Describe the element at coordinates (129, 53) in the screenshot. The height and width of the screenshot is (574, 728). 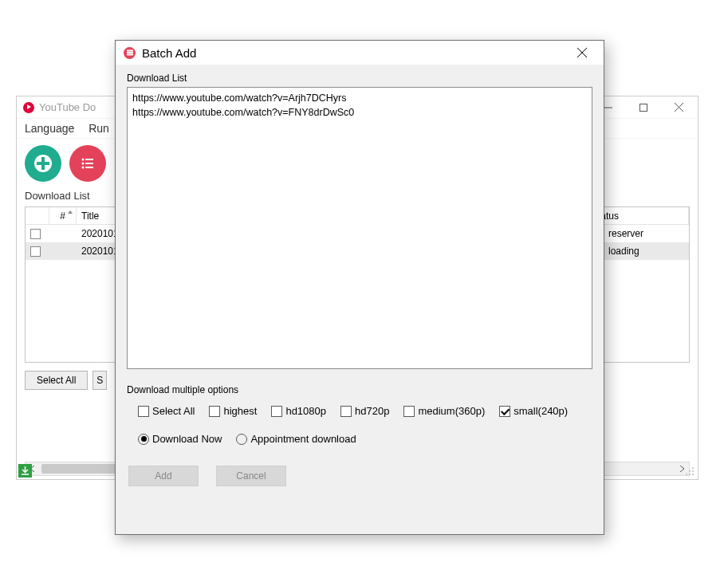
I see `dialog-icon` at that location.